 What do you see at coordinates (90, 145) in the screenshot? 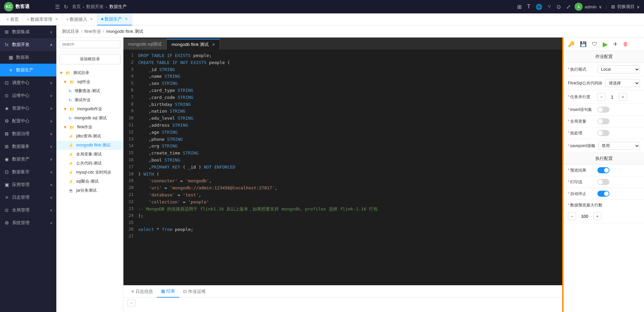
I see `tree-node-mongo-flink: ⚡ mongodb flink 测试` at bounding box center [90, 145].